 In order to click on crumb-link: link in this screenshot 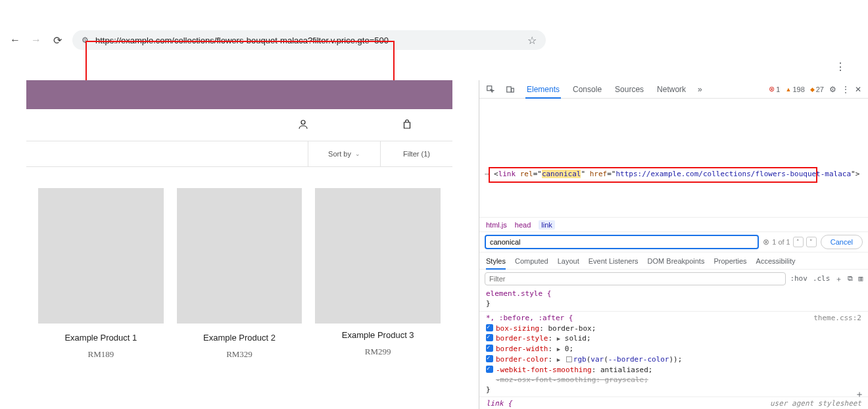, I will do `click(547, 225)`.